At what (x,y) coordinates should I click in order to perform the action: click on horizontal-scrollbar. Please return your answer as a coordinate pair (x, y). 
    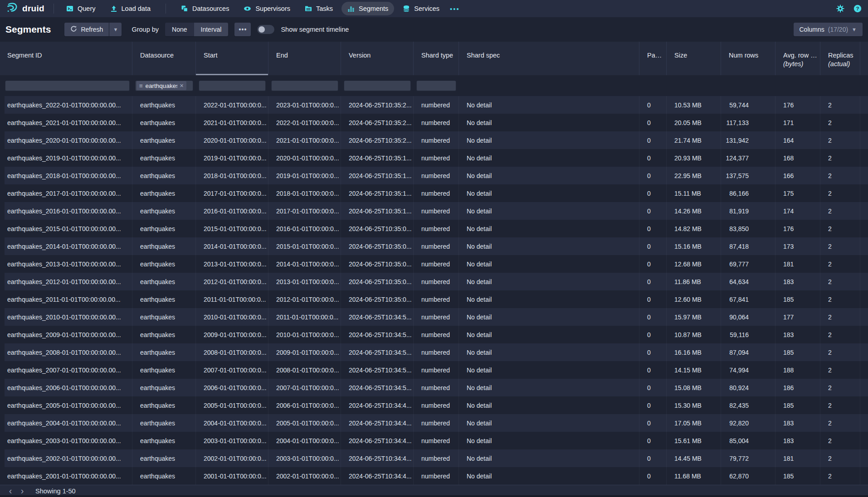
    Looking at the image, I should click on (434, 496).